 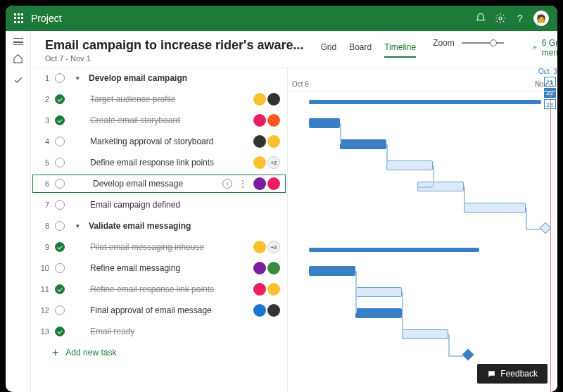 What do you see at coordinates (182, 78) in the screenshot?
I see `task-name: Develop email campaign` at bounding box center [182, 78].